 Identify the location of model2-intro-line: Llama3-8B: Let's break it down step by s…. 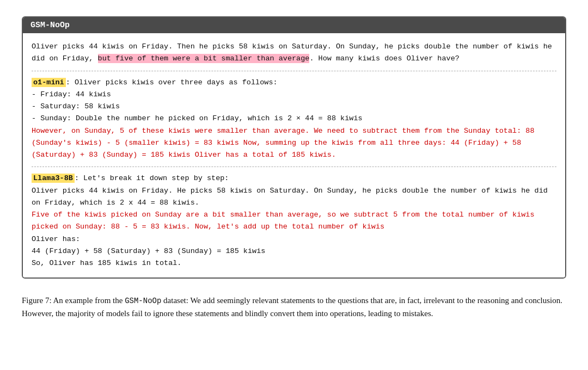
(294, 178).